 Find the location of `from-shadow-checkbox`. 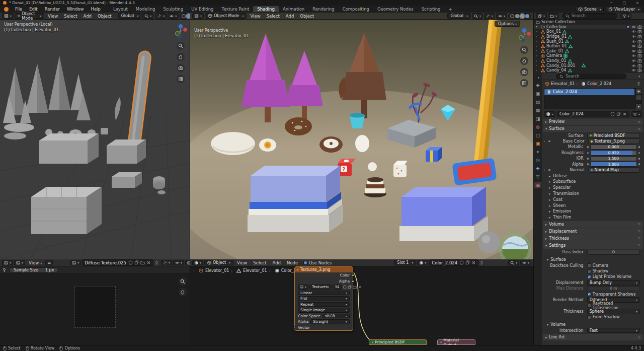

from-shadow-checkbox is located at coordinates (589, 317).